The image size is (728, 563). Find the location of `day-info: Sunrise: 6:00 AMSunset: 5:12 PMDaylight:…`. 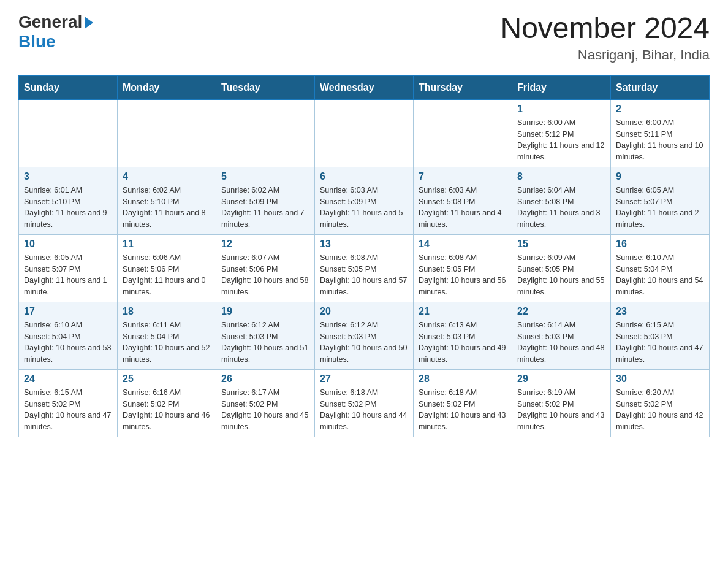

day-info: Sunrise: 6:00 AMSunset: 5:12 PMDaylight:… is located at coordinates (561, 140).